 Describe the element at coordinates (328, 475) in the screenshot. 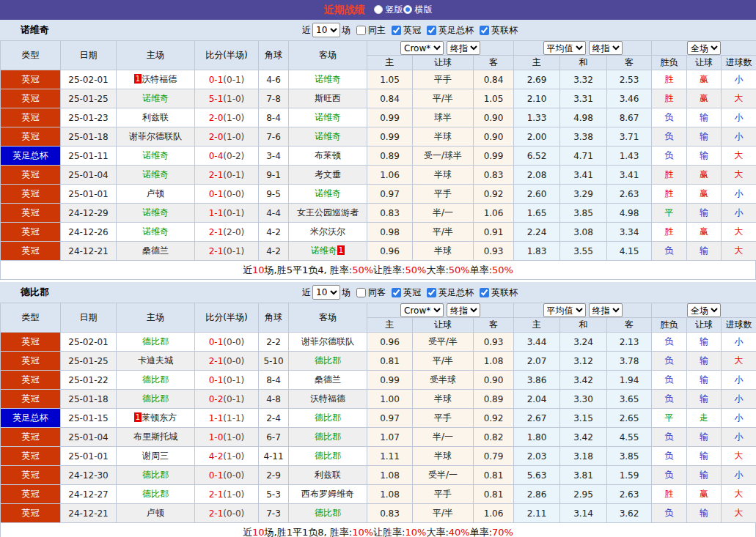

I see `away-team-name: 利兹联` at that location.